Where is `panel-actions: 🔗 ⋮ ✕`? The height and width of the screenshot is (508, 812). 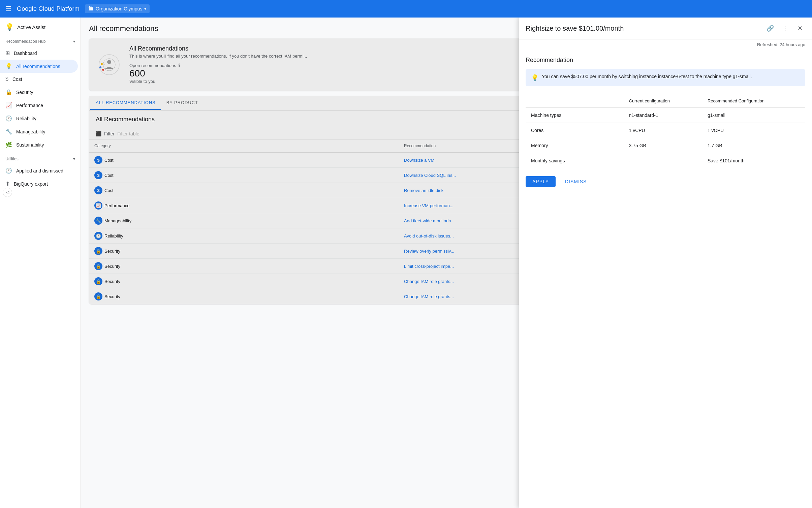
panel-actions: 🔗 ⋮ ✕ is located at coordinates (785, 28).